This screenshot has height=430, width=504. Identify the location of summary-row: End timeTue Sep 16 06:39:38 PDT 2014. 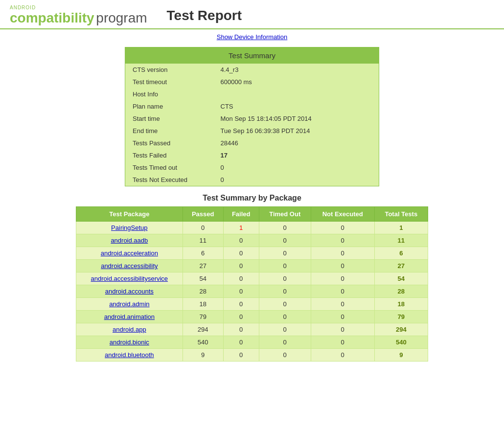
(252, 131).